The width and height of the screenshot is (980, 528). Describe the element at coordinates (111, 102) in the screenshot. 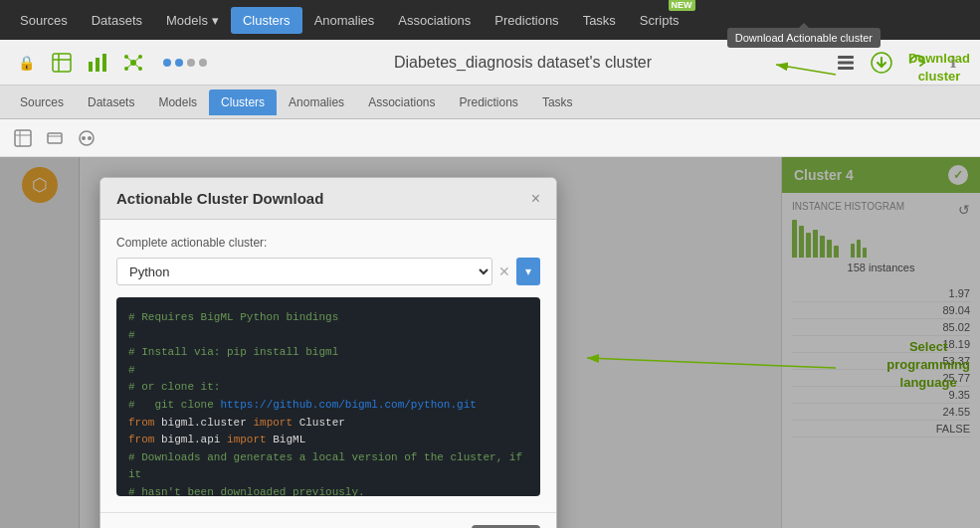

I see `tab-datasets: Datasets` at that location.